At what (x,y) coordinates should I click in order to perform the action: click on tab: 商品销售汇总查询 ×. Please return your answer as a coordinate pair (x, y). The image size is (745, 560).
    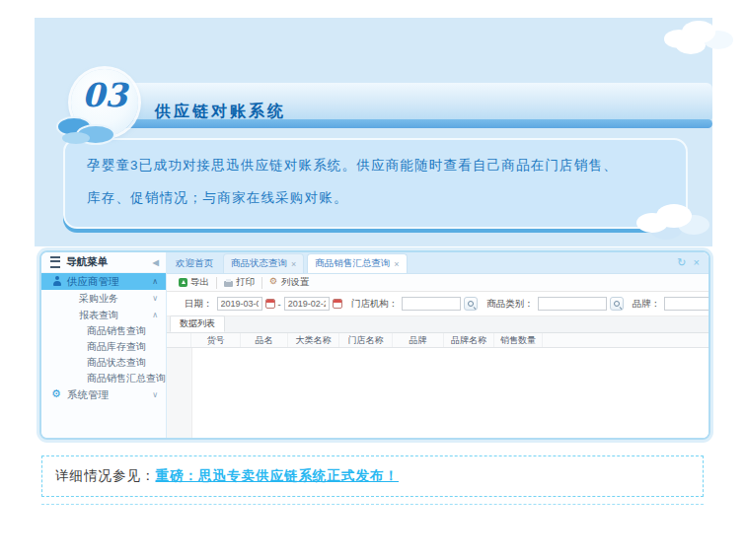
    Looking at the image, I should click on (357, 263).